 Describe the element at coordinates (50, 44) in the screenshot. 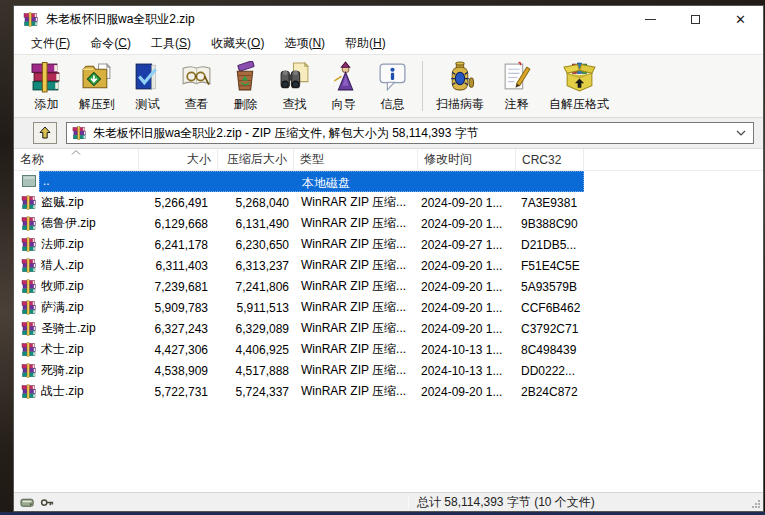

I see `menu-file: 文件(F)` at that location.